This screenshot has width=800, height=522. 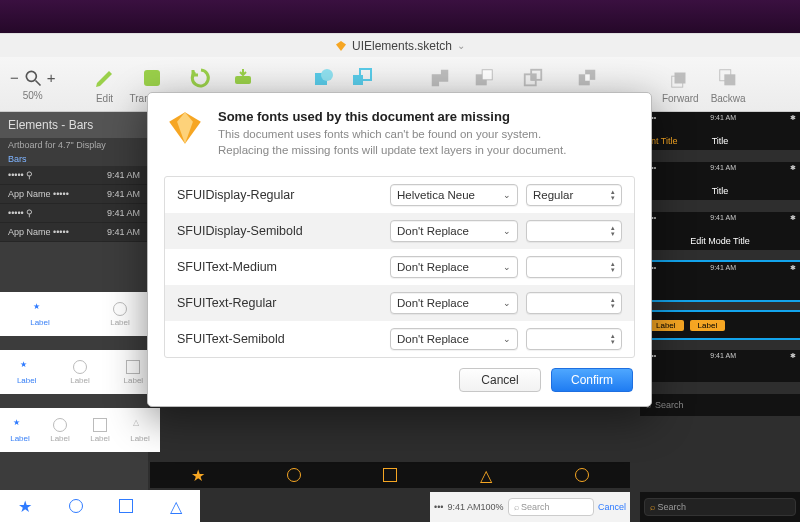 I want to click on segment-chip: Label, so click(x=666, y=326).